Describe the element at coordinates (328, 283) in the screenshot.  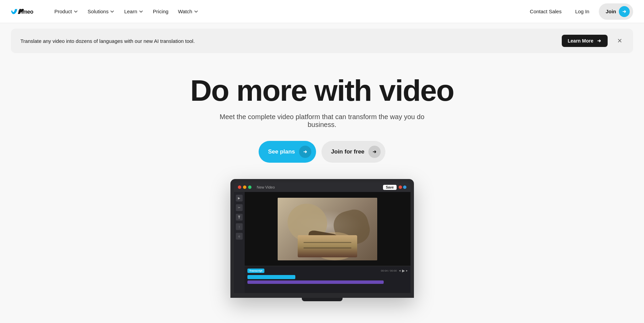
I see `timeline-tracks` at that location.